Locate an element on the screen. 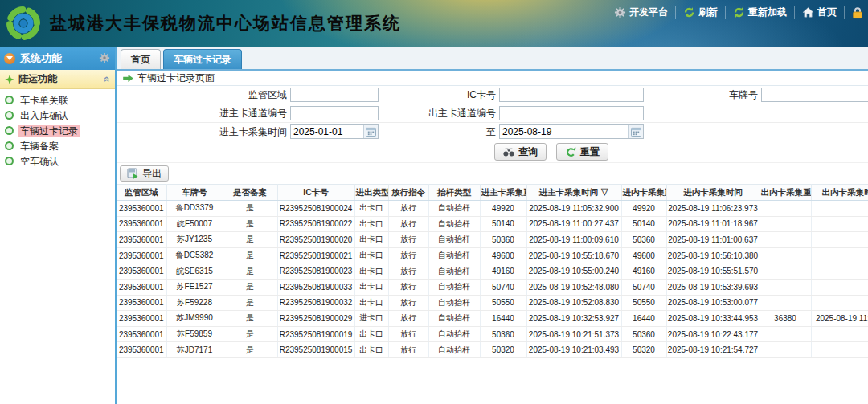  home-link: 首页 is located at coordinates (820, 13).